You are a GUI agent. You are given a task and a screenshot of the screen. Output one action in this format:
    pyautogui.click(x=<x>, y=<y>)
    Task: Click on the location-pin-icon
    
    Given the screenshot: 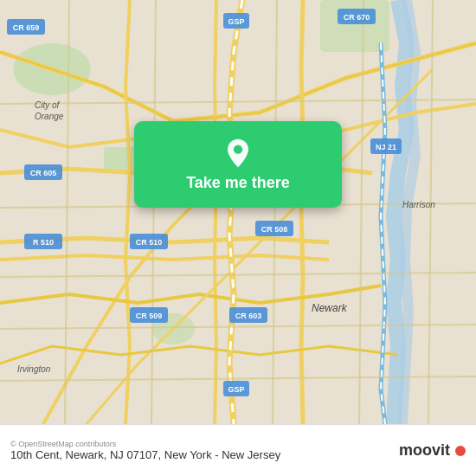 What is the action you would take?
    pyautogui.click(x=238, y=153)
    